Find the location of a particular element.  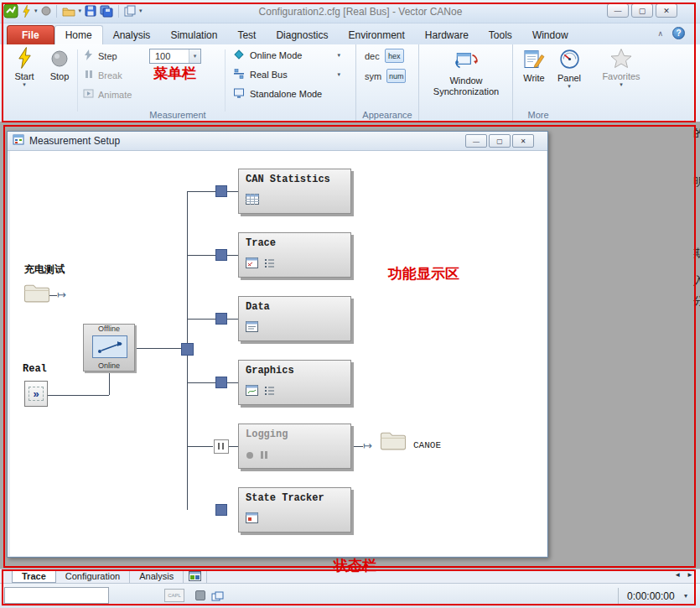

block-label: CAN Statistics is located at coordinates (295, 179).